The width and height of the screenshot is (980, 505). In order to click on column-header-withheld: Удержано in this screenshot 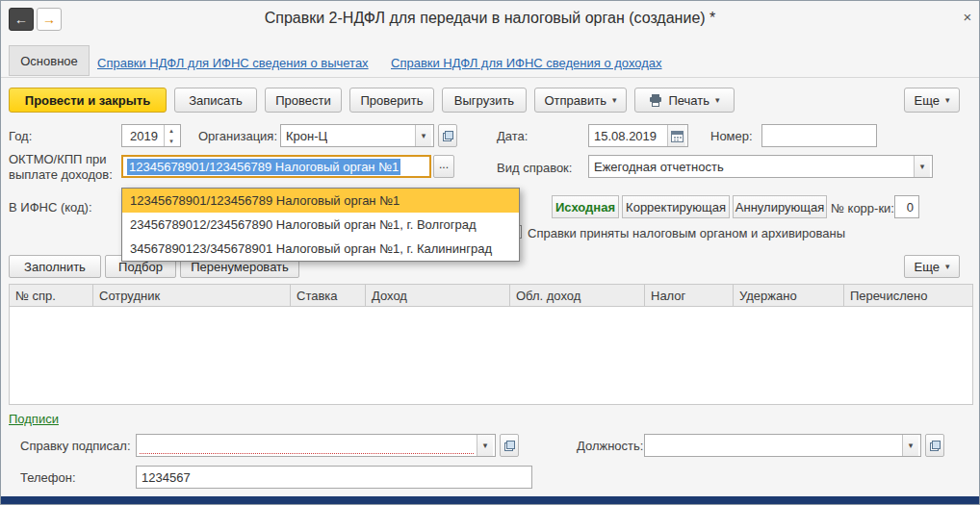, I will do `click(789, 295)`.